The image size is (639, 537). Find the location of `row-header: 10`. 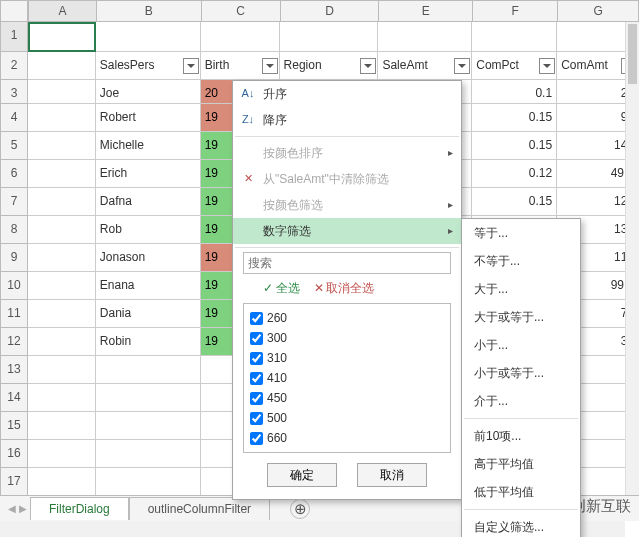

row-header: 10 is located at coordinates (14, 286).